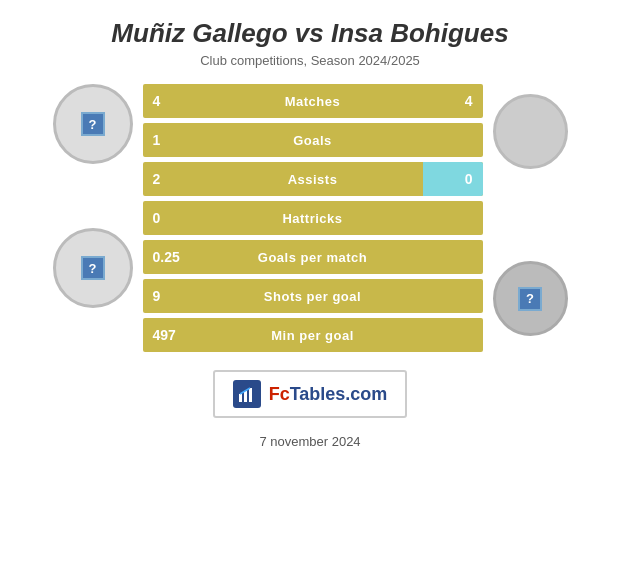 The width and height of the screenshot is (620, 580). What do you see at coordinates (313, 335) in the screenshot?
I see `stat-row: 497Min per goal` at bounding box center [313, 335].